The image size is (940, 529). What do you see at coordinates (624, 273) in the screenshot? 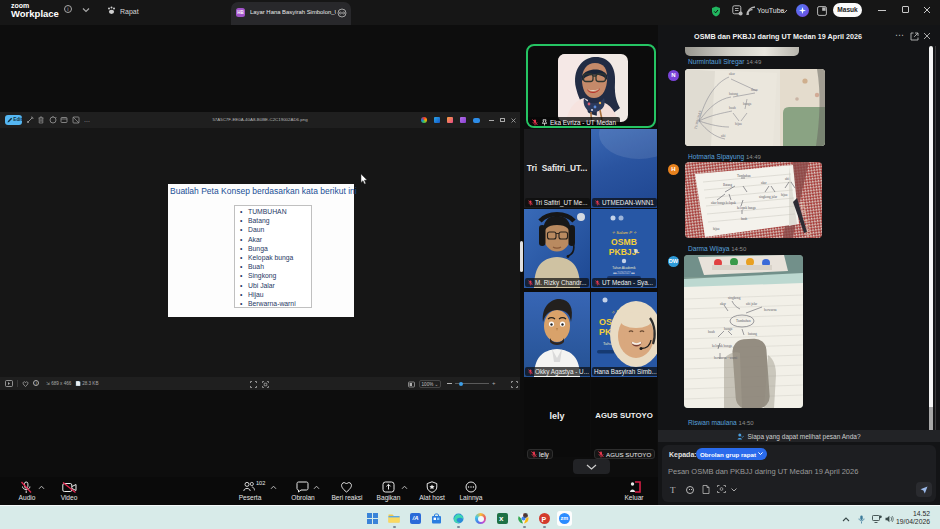
I see `svg-text: ■■ 2026/2027 ■■` at bounding box center [624, 273].